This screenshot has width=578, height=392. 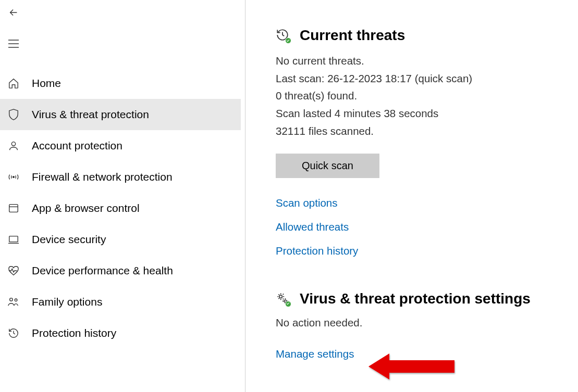 What do you see at coordinates (415, 299) in the screenshot?
I see `settings-title: Virus & threat protection settings` at bounding box center [415, 299].